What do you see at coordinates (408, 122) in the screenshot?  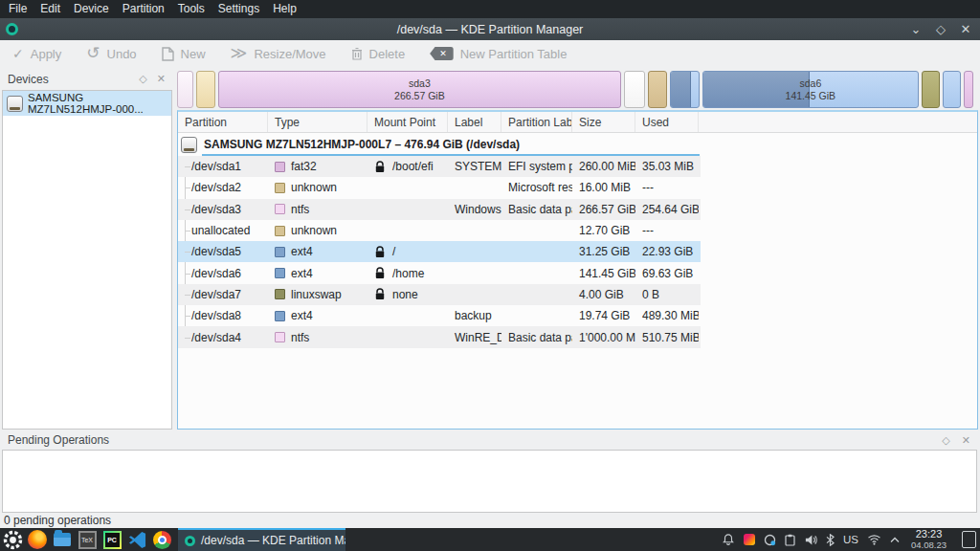 I see `header-mount-point: Mount Point` at bounding box center [408, 122].